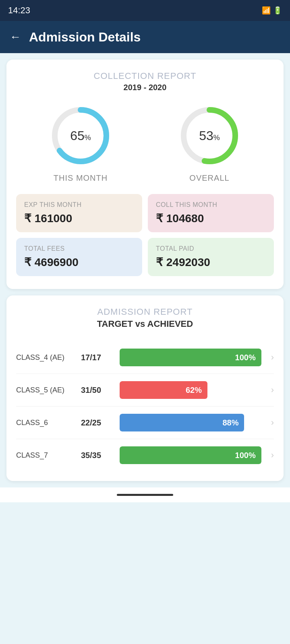 This screenshot has height=644, width=290. What do you see at coordinates (81, 178) in the screenshot?
I see `this-month-label: THIS MONTH` at bounding box center [81, 178].